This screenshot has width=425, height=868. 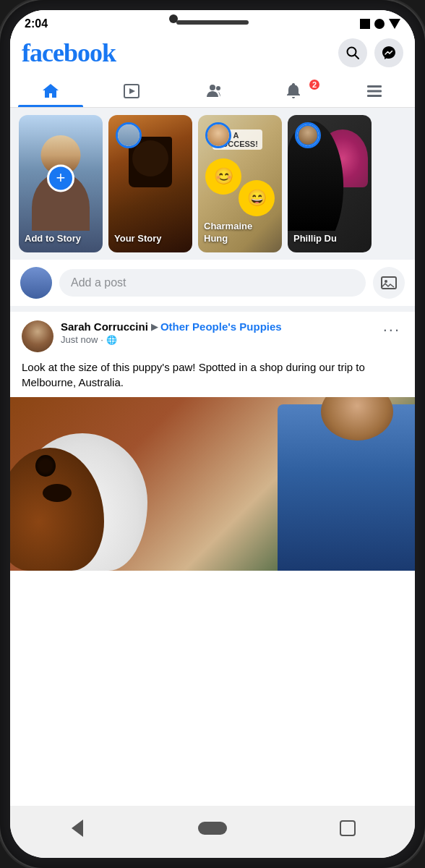 I want to click on charmaine-label: Charmaine Hung, so click(x=240, y=233).